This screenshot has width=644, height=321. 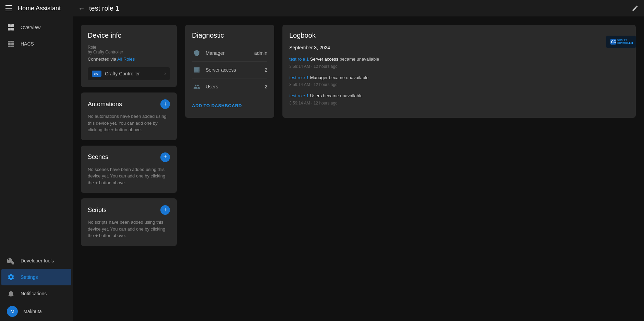 I want to click on logbook-title: Logbook, so click(x=459, y=36).